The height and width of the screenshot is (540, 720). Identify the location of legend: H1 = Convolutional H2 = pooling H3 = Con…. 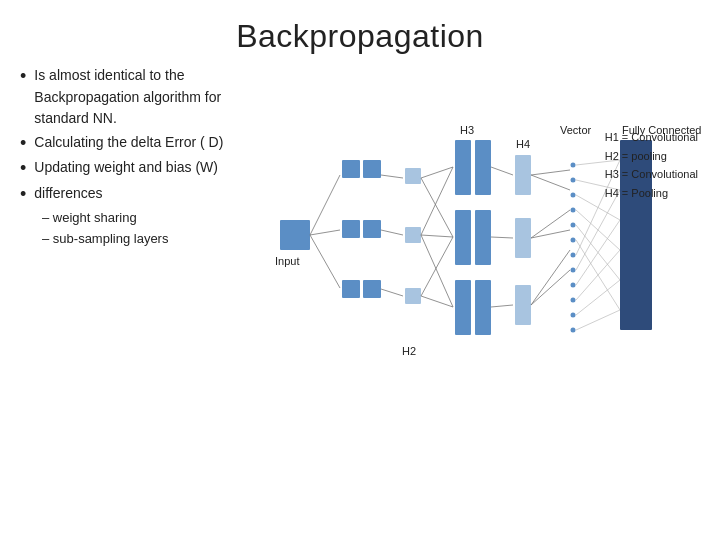
(652, 166).